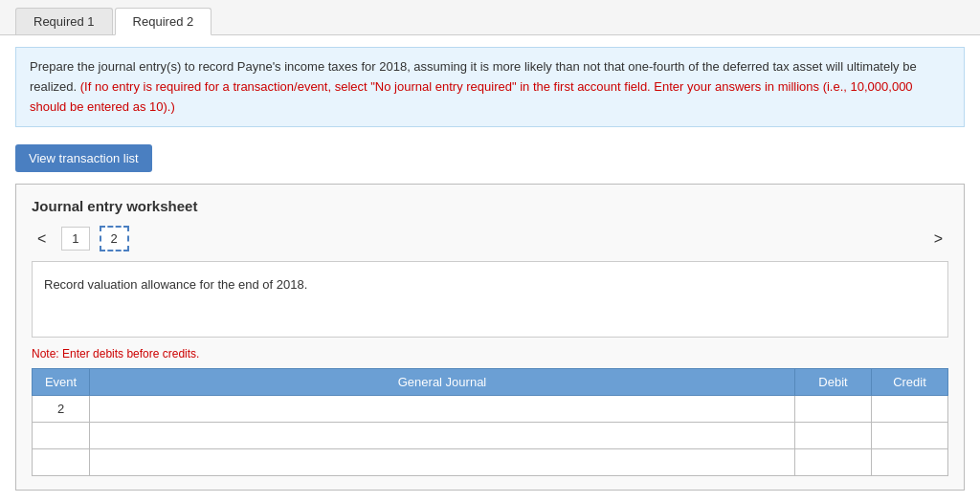  Describe the element at coordinates (910, 382) in the screenshot. I see `header-credit: Credit` at that location.